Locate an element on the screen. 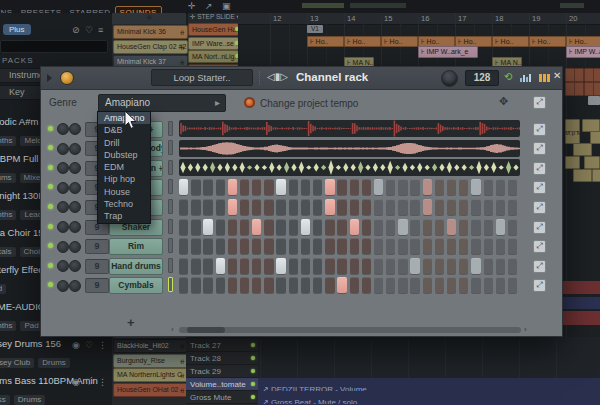 The height and width of the screenshot is (405, 600). playlist-clip: ⊦ IMP W..ark_e is located at coordinates (583, 52).